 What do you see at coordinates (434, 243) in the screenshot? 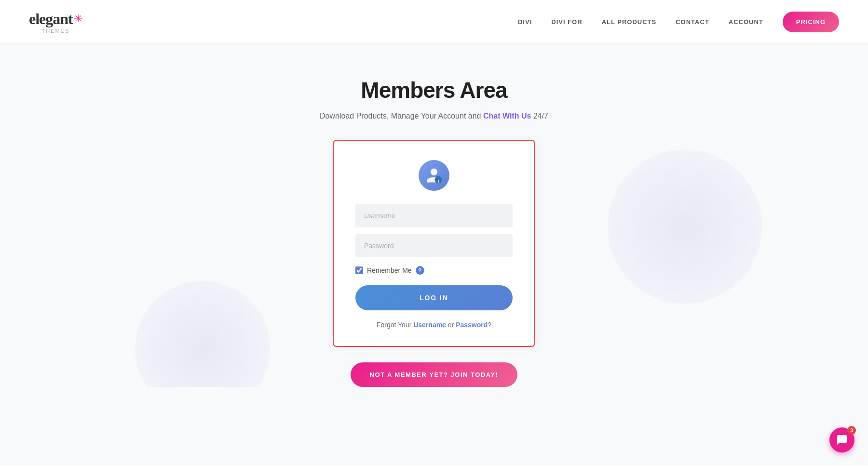
I see `login-card: i Remember Me ? LOG IN Forgot Your Usern…` at bounding box center [434, 243].